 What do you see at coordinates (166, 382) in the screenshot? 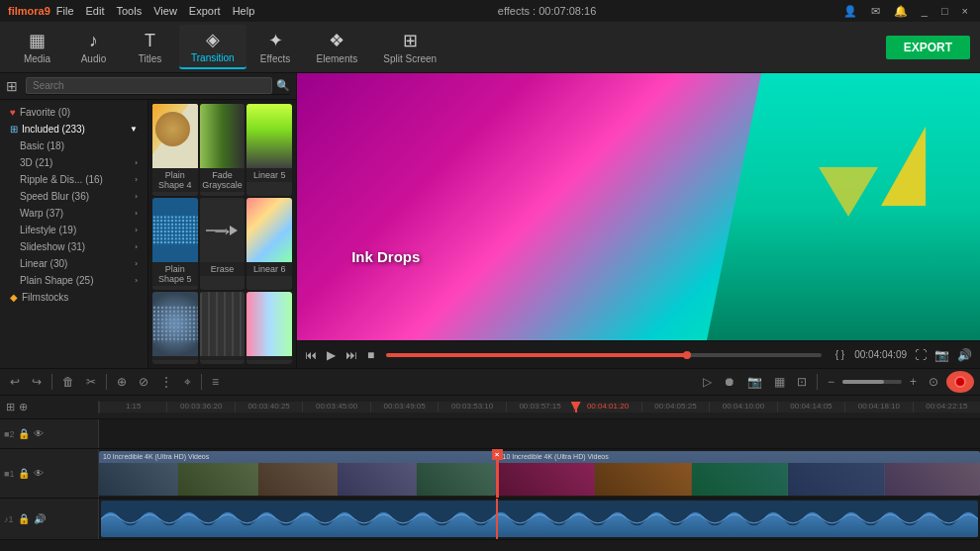
I see `split-btn: ⋮` at bounding box center [166, 382].